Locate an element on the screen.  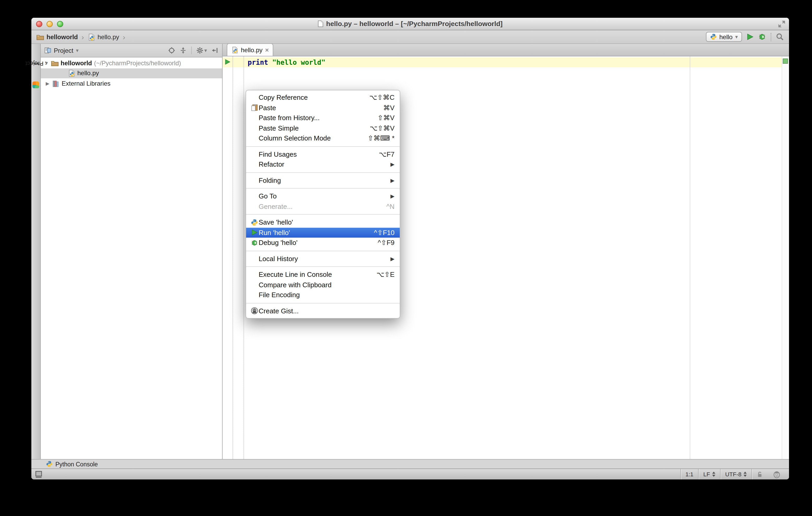
run-configuration-select: hello ▾ is located at coordinates (724, 37).